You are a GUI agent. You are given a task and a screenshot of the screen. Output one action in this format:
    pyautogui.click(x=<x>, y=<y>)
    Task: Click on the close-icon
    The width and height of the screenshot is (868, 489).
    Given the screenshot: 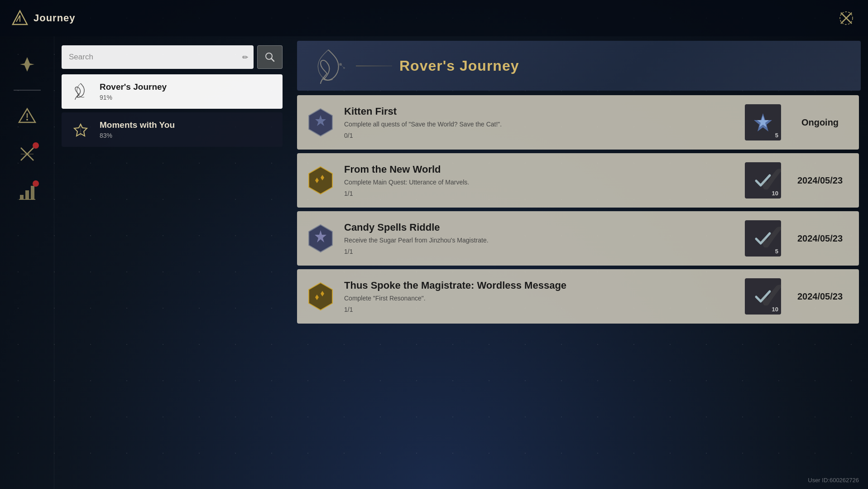 What is the action you would take?
    pyautogui.click(x=846, y=18)
    